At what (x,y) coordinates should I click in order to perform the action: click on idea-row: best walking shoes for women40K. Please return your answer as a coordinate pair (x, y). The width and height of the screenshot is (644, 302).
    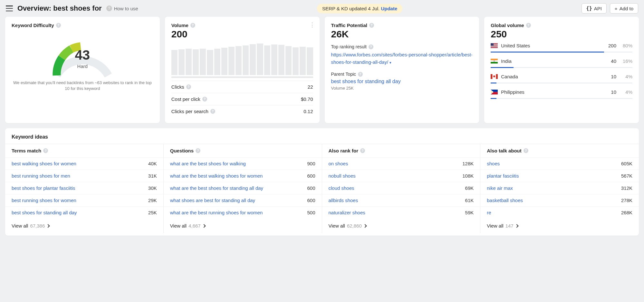
    Looking at the image, I should click on (84, 163).